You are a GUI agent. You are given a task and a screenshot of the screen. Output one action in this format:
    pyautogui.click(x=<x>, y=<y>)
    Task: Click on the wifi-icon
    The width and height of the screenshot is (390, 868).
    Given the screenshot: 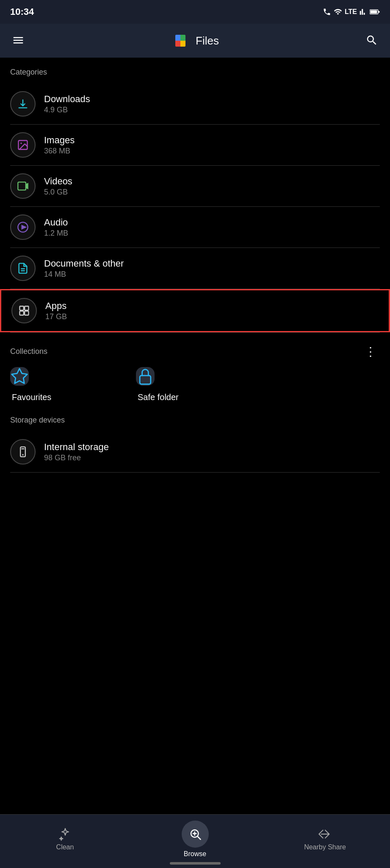 What is the action you would take?
    pyautogui.click(x=338, y=12)
    